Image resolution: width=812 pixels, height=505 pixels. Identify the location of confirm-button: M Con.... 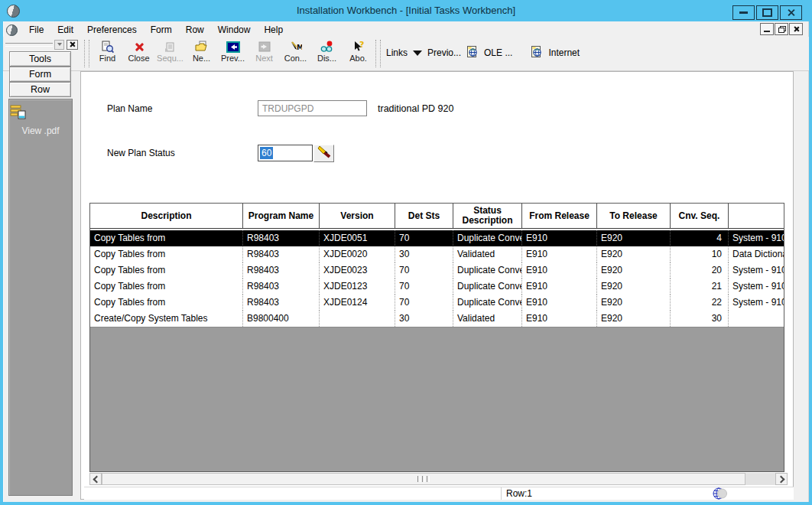
(295, 55).